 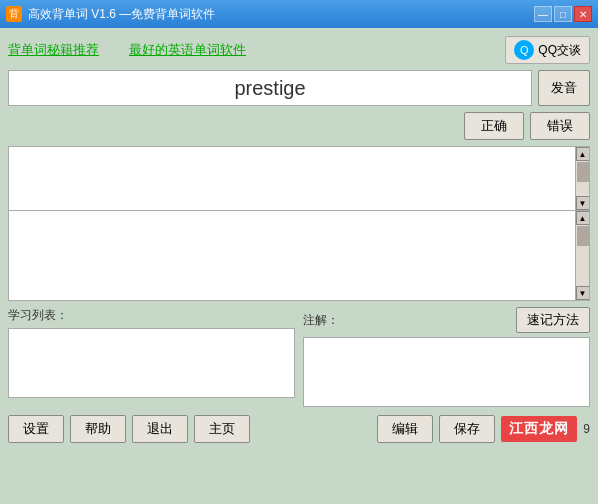 What do you see at coordinates (222, 429) in the screenshot?
I see `home-button: 主页` at bounding box center [222, 429].